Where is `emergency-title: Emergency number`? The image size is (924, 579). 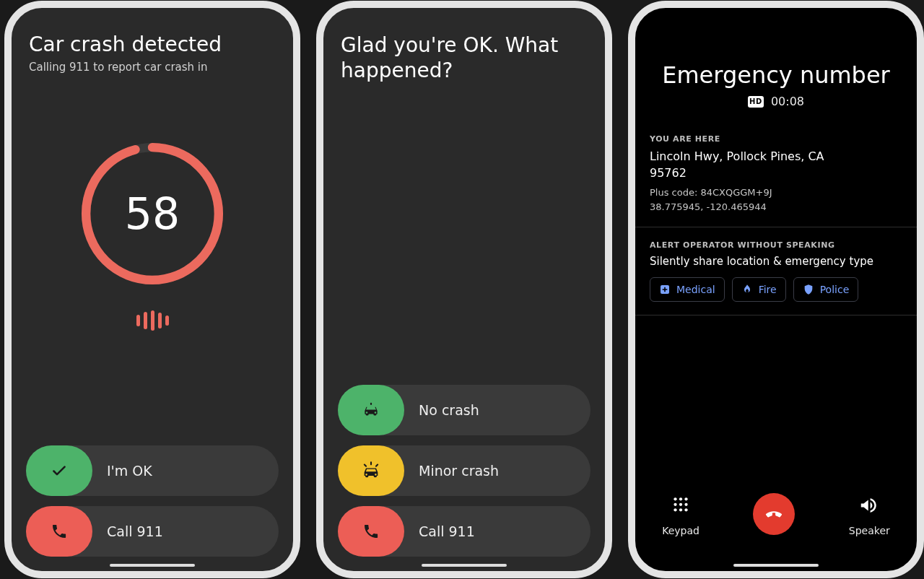
emergency-title: Emergency number is located at coordinates (776, 75).